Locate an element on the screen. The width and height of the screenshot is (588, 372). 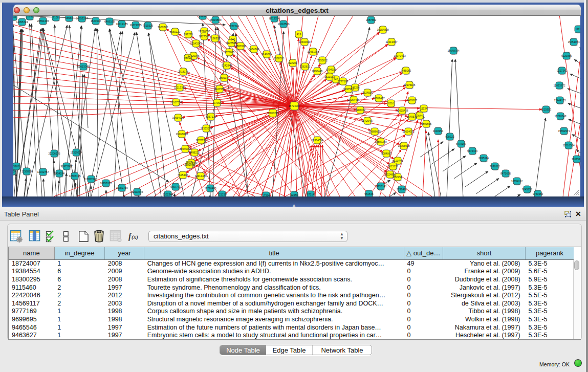
svg-text: 10653267 is located at coordinates (82, 18).